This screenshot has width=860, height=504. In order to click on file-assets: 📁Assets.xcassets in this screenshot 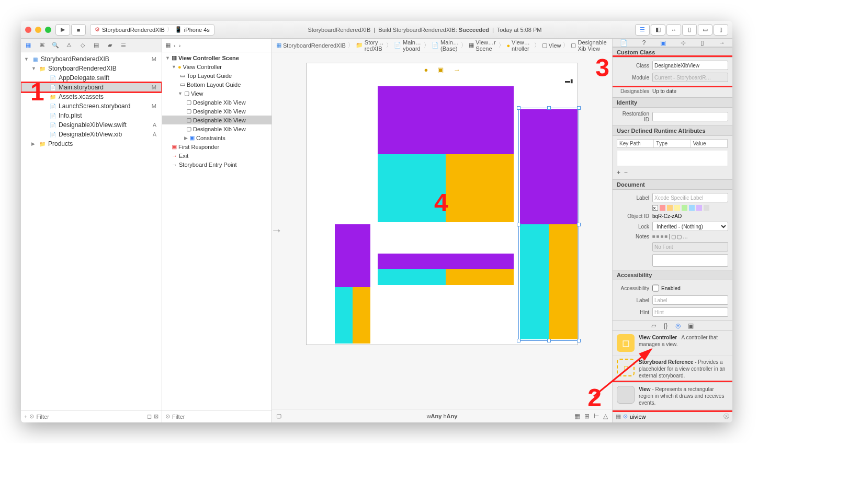, I will do `click(91, 97)`.